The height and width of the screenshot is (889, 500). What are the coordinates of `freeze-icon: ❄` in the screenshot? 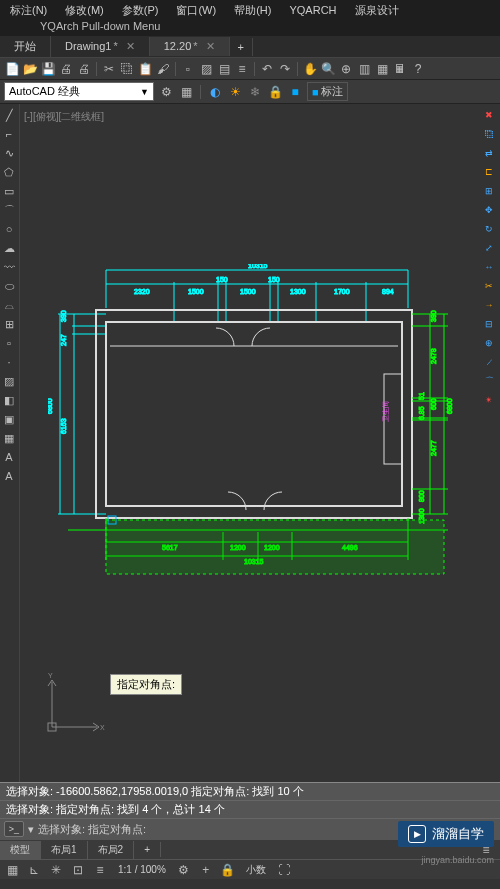 It's located at (255, 92).